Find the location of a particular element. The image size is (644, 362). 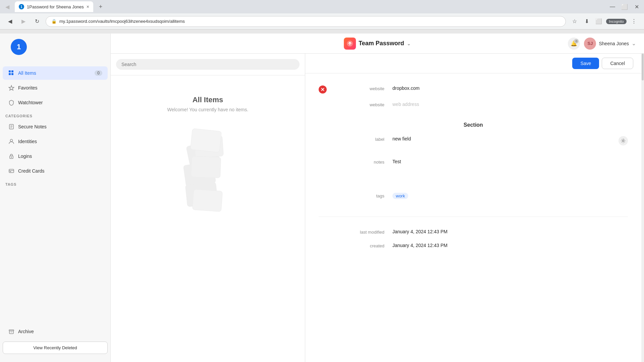

browser-tab: 1 1Password for Sheena Jones × is located at coordinates (54, 7).